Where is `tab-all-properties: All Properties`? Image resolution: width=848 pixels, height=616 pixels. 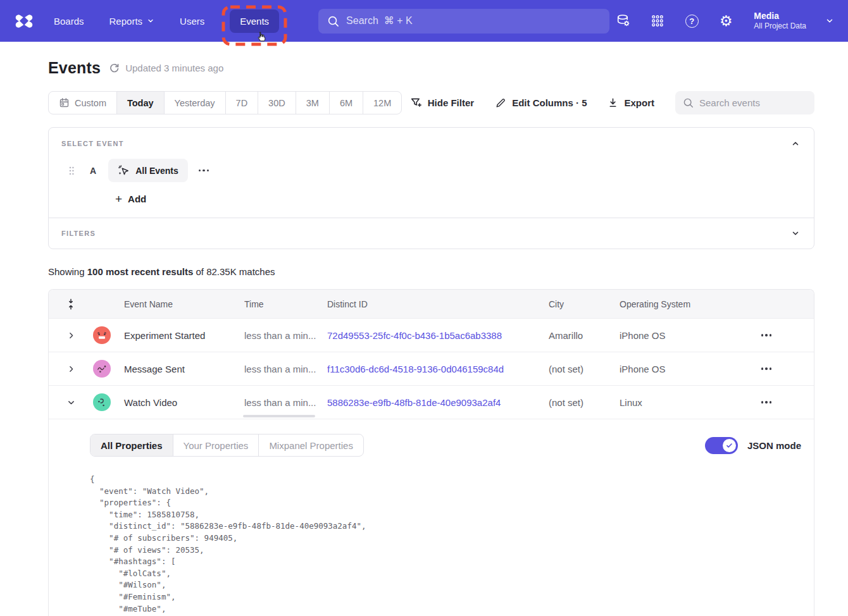
tab-all-properties: All Properties is located at coordinates (132, 445).